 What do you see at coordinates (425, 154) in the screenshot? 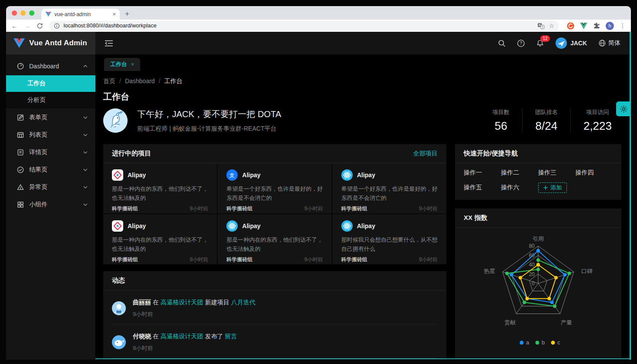
I see `all-projects-link: 全部项目` at bounding box center [425, 154].